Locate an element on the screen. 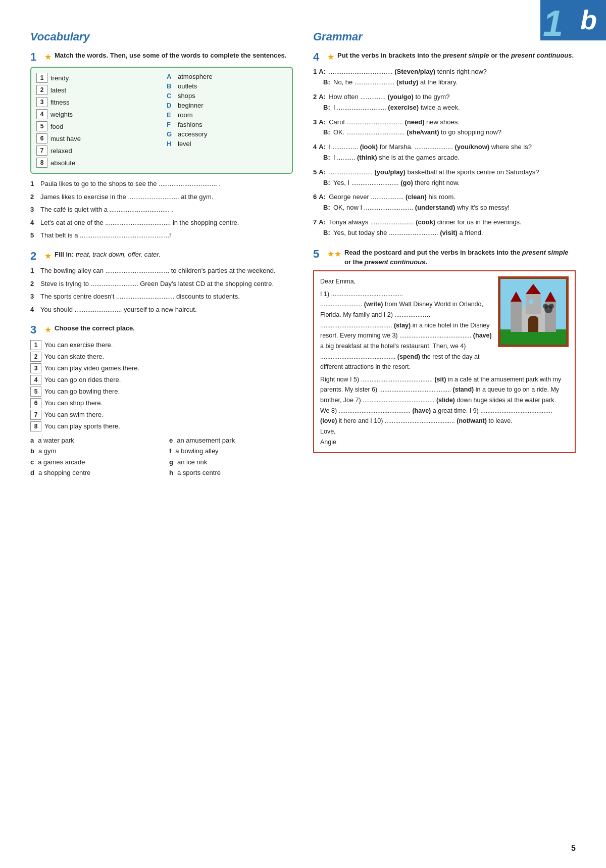 The width and height of the screenshot is (606, 868). qa-4-b: B: I .......... (think) she is at the ga… is located at coordinates (449, 158).